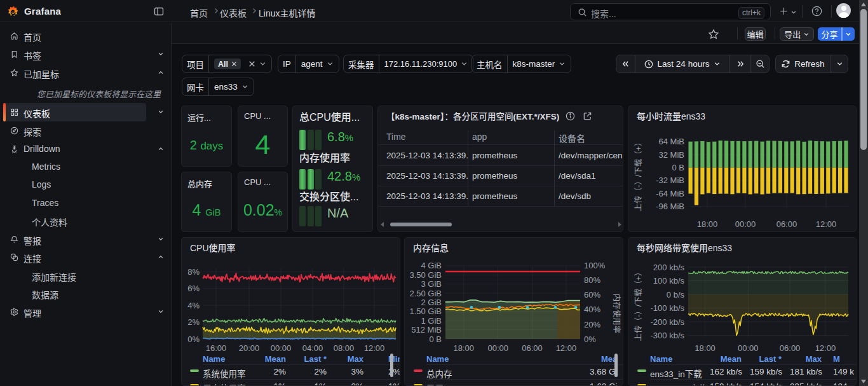  I want to click on svg-text: -32 MiB, so click(670, 181).